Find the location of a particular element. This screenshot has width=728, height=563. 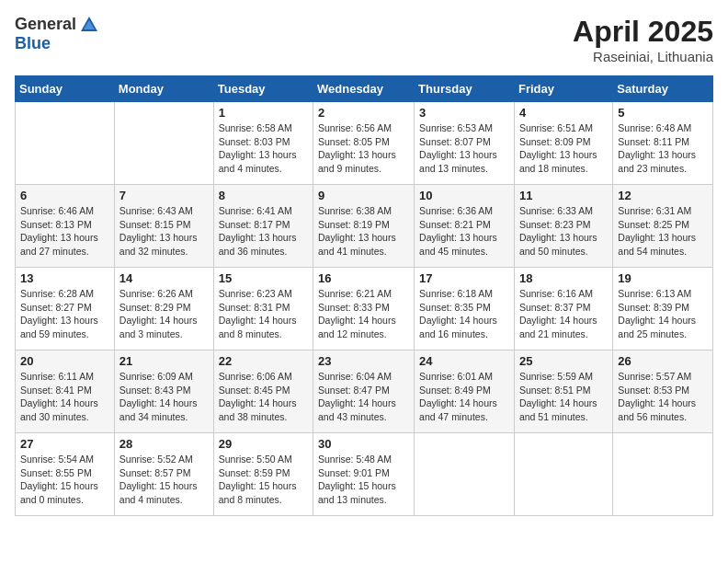

day-info: Sunrise: 6:28 AM Sunset: 8:27 PM Dayligh… is located at coordinates (64, 315).